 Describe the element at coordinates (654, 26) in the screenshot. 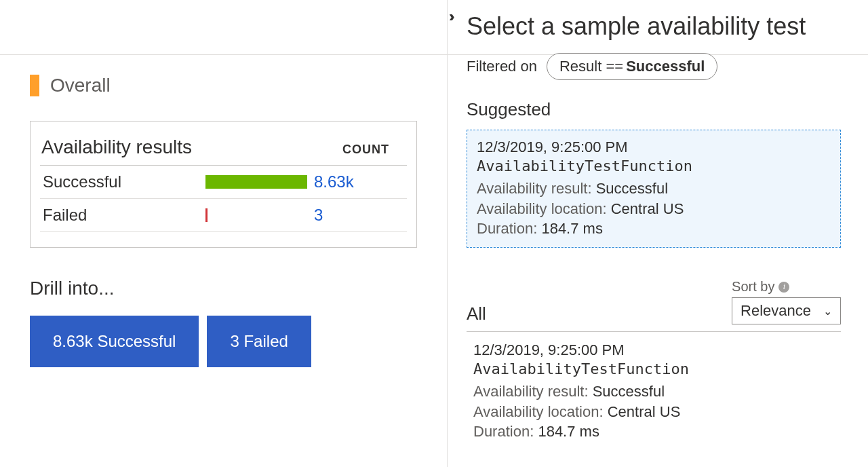

I see `right-pane-title: Select a sample availability test` at that location.